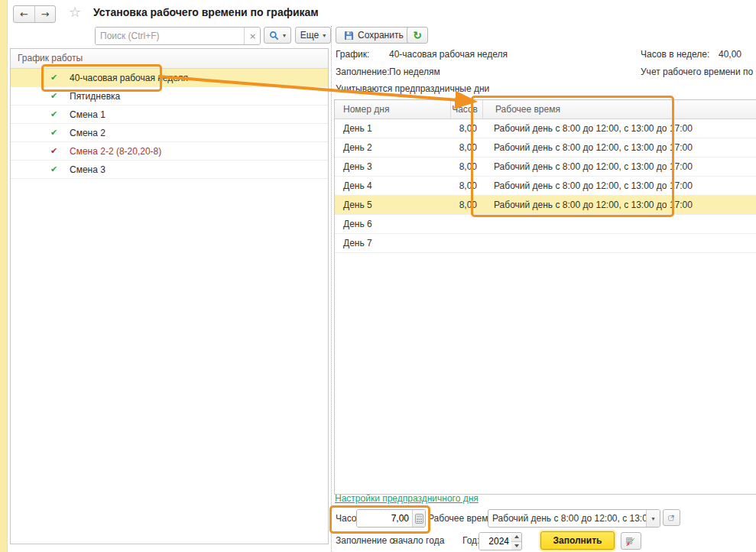 The image size is (756, 552). What do you see at coordinates (170, 115) in the screenshot?
I see `list-item-schedule: ✔ Смена 1` at bounding box center [170, 115].